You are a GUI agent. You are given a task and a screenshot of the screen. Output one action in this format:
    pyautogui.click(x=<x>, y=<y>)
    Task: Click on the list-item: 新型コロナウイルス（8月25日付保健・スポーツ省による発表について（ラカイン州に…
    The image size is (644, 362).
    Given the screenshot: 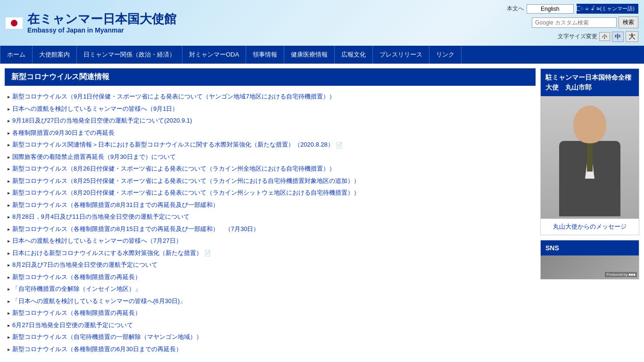 What is the action you would take?
    pyautogui.click(x=270, y=181)
    